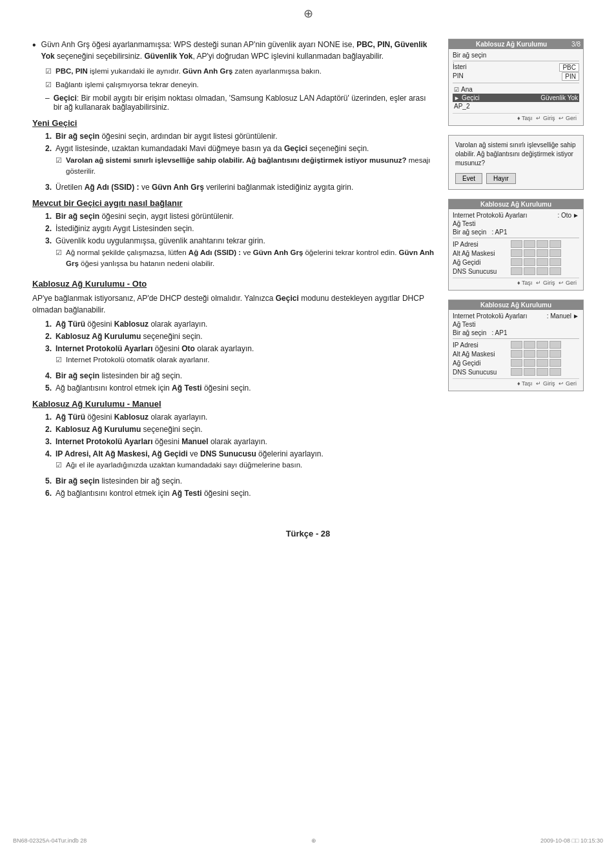  Describe the element at coordinates (536, 262) in the screenshot. I see `oto-gecid-boxes` at that location.